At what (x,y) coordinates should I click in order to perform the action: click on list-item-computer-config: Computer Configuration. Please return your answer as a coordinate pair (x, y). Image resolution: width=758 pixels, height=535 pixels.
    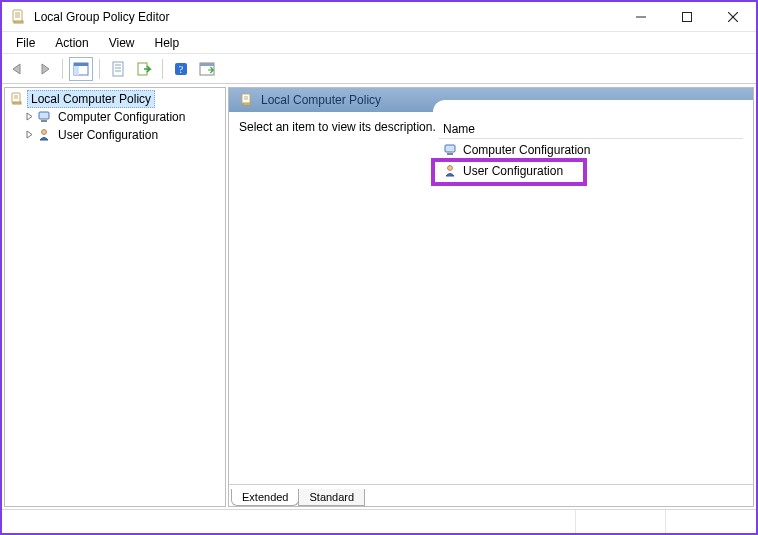
    Looking at the image, I should click on (591, 150).